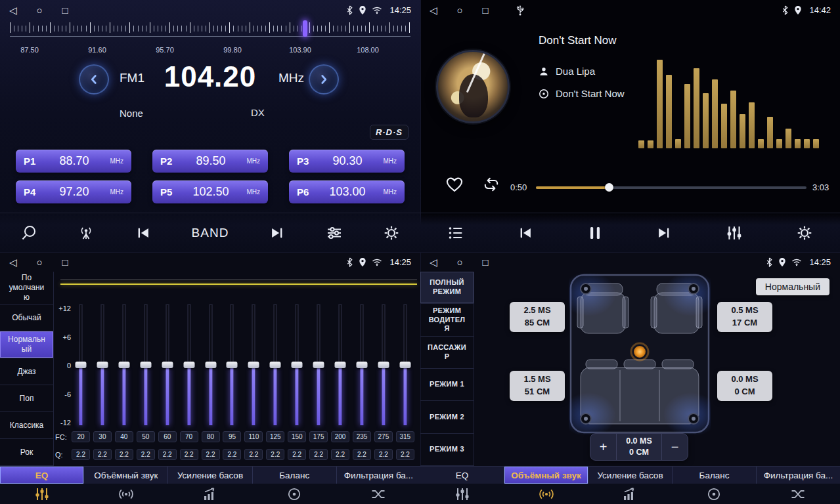  What do you see at coordinates (447, 353) in the screenshot?
I see `sound-mode-item: ПАССАЖИР` at bounding box center [447, 353].